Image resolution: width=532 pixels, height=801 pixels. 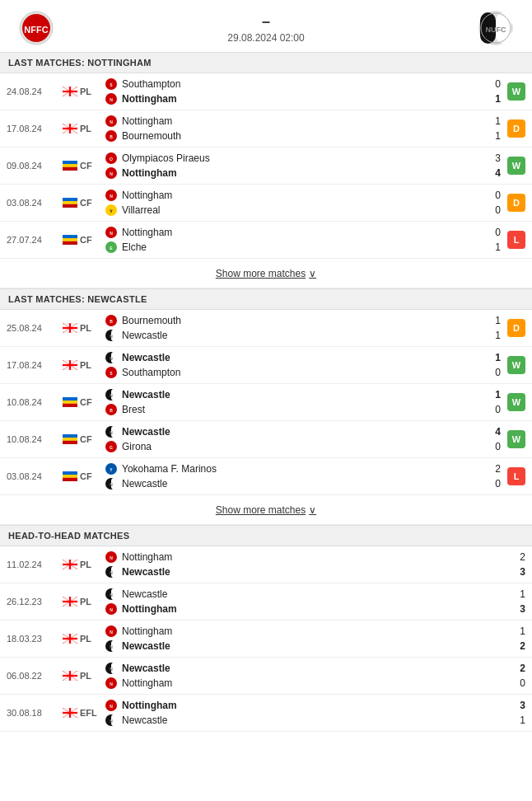 What do you see at coordinates (301, 321) in the screenshot?
I see `team-name: Bournemouth` at bounding box center [301, 321].